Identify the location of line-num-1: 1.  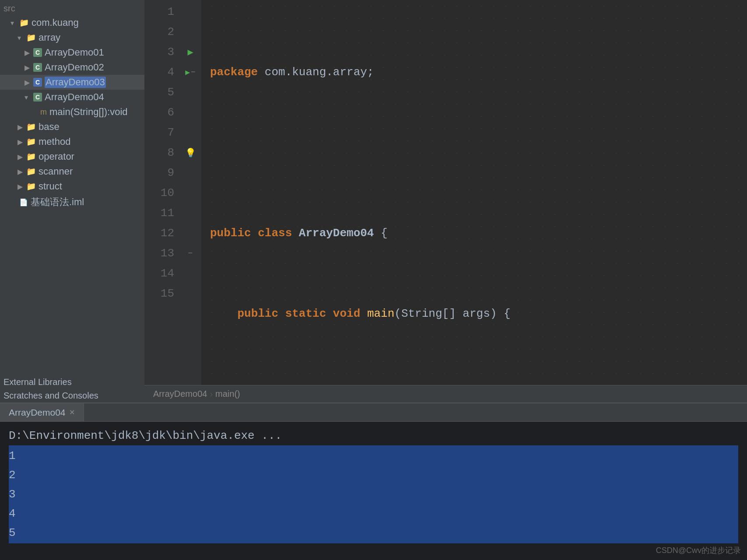
(159, 12).